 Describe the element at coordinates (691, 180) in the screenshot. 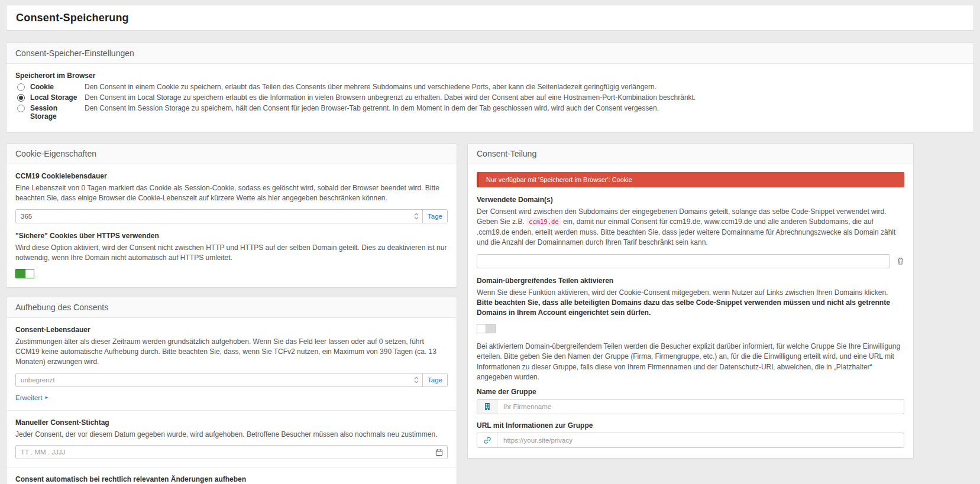

I see `cookie-only-alert: Nur verfügbar mit 'Speicherort im Browse…` at that location.